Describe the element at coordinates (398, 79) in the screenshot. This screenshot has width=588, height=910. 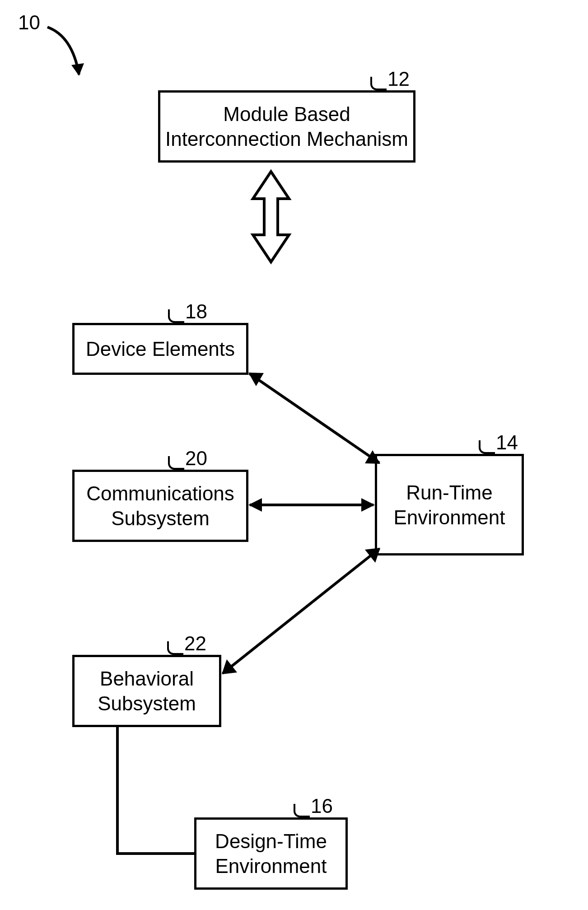
I see `ref-12: 12` at that location.